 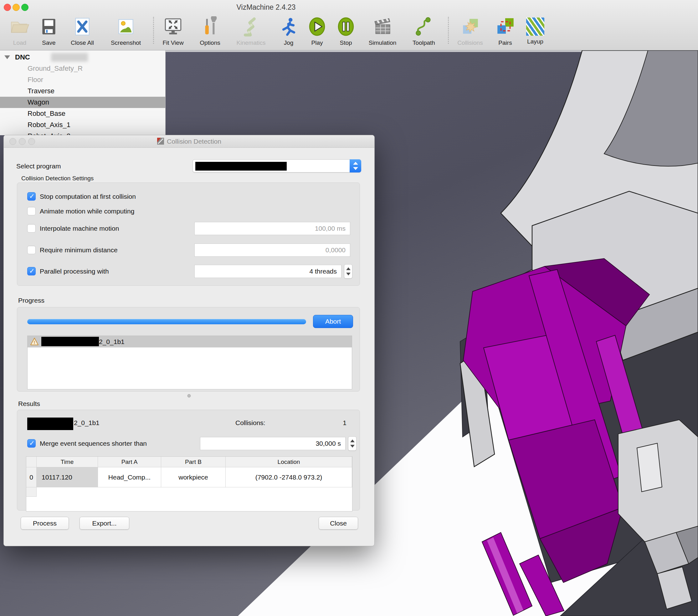 What do you see at coordinates (189, 141) in the screenshot?
I see `dialog-title: Collision Detection` at bounding box center [189, 141].